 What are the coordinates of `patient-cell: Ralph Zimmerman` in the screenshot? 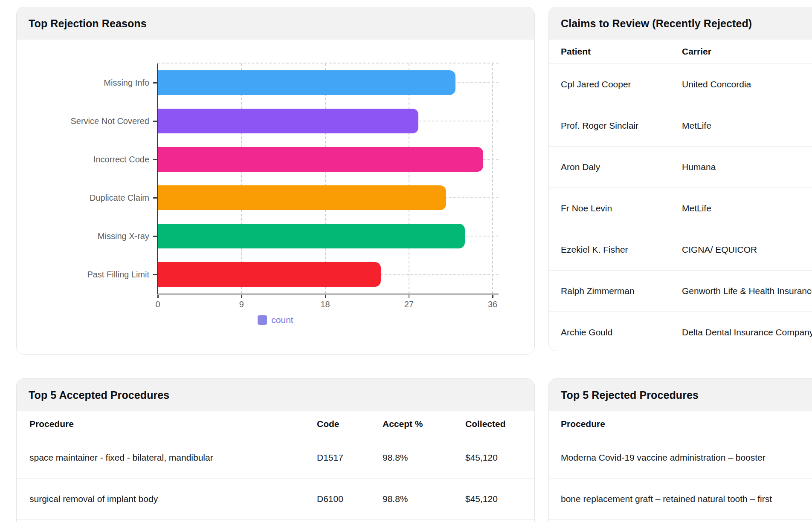 It's located at (621, 291).